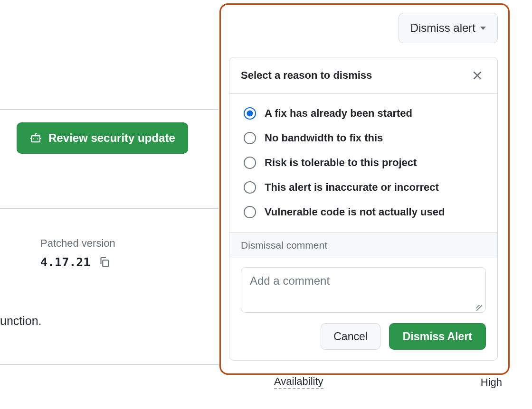 Image resolution: width=532 pixels, height=409 pixels. What do you see at coordinates (363, 113) in the screenshot?
I see `dismiss-reason-option: A fix has already been started` at bounding box center [363, 113].